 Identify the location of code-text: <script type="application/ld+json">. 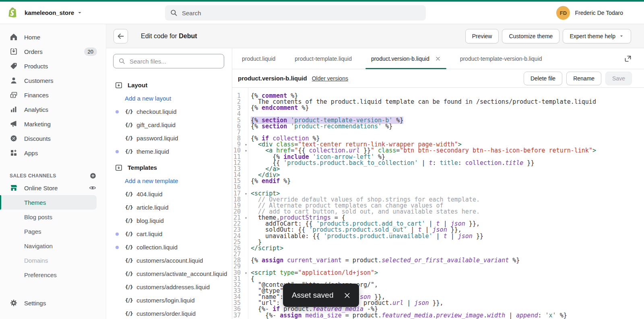
(313, 273).